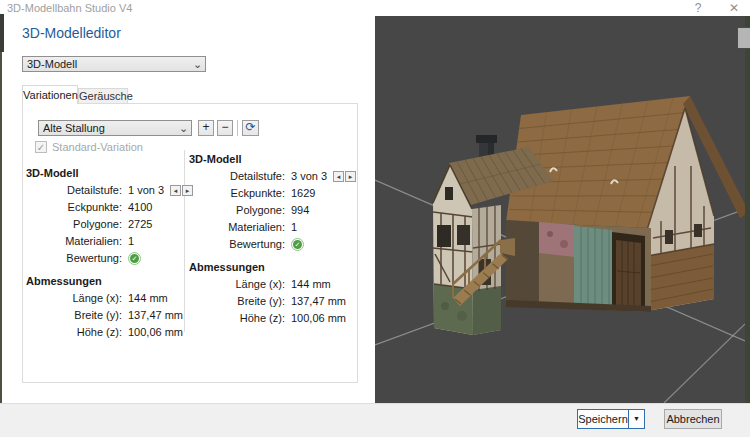  I want to click on standard-variation-checkbox: ✓ Standard-Variation, so click(89, 147).